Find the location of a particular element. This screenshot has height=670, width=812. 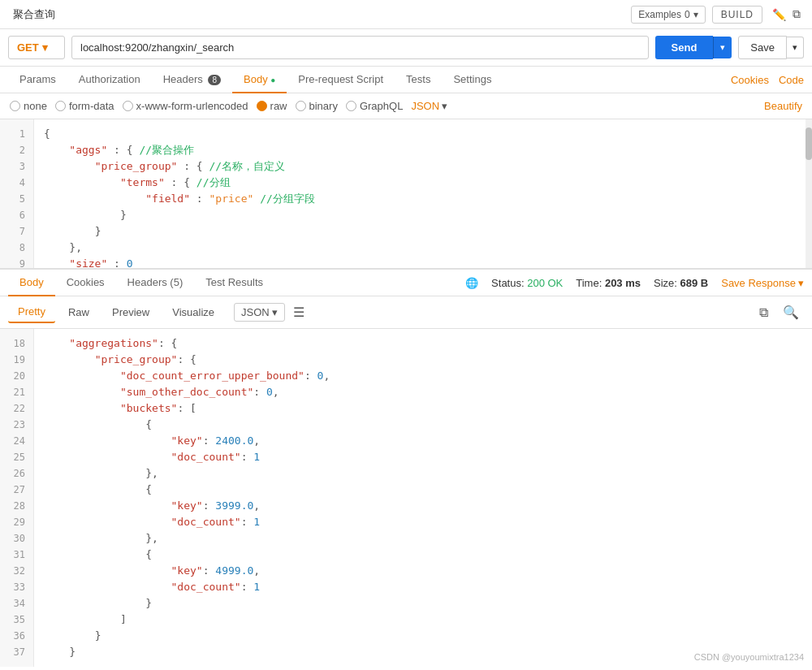

code-line-3: "price_group" : { //名称，自定义 is located at coordinates (423, 166).